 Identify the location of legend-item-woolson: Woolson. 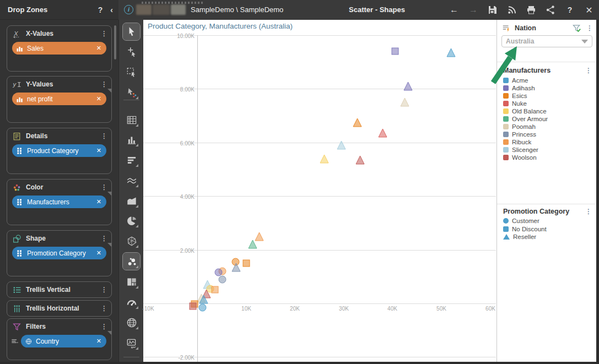
(549, 157).